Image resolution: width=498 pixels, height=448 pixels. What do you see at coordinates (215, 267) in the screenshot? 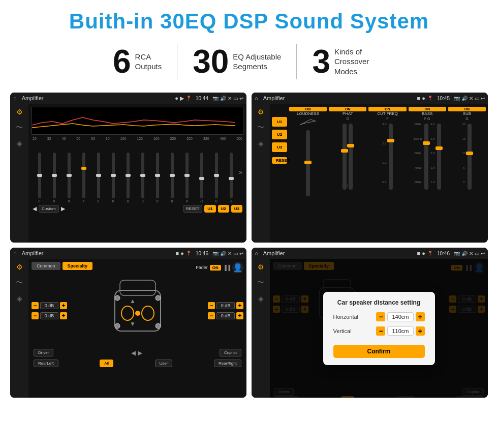
I see `fader-on-badge: ON` at bounding box center [215, 267].